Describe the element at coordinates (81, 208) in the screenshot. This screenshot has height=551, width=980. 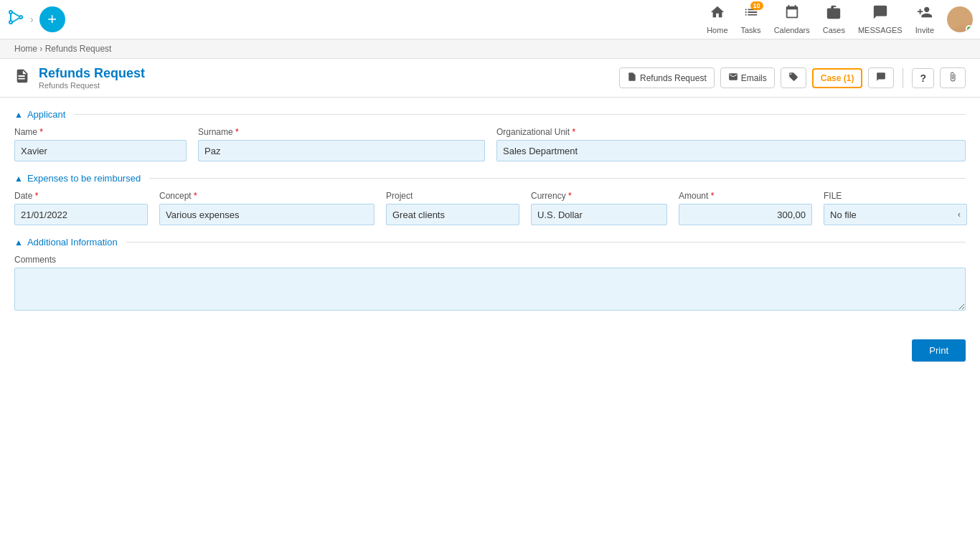
I see `date-group: Date *` at that location.